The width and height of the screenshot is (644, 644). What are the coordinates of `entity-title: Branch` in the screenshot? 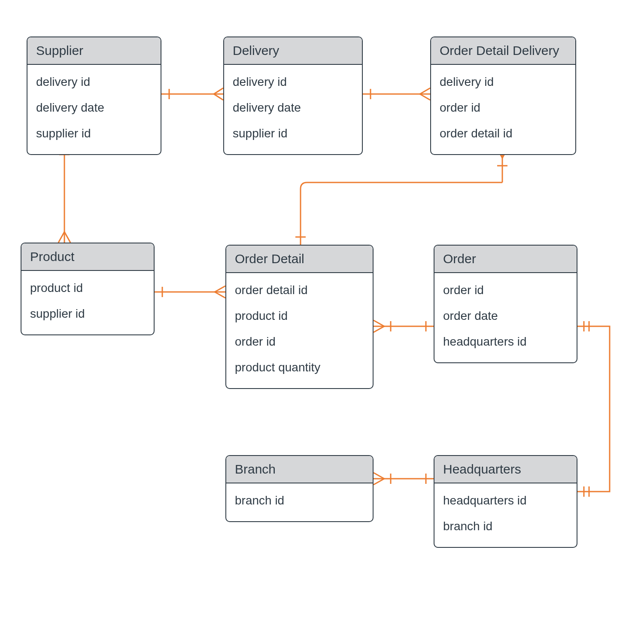 It's located at (300, 470).